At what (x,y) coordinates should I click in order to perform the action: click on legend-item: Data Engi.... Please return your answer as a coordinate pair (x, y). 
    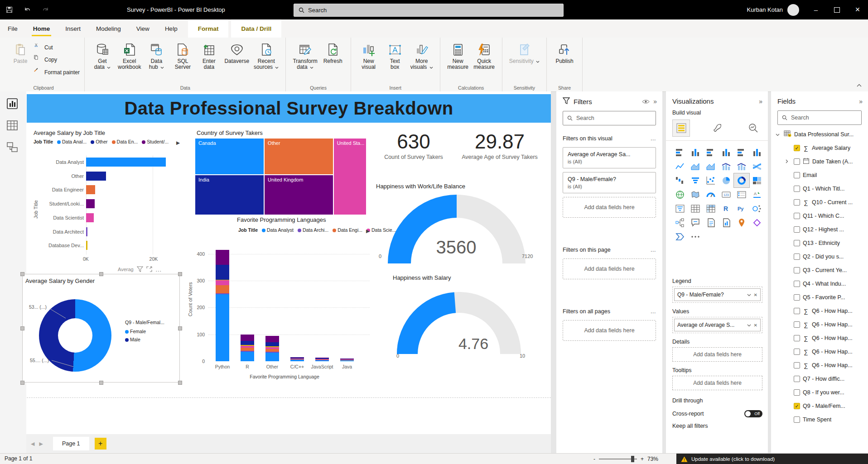
    Looking at the image, I should click on (347, 230).